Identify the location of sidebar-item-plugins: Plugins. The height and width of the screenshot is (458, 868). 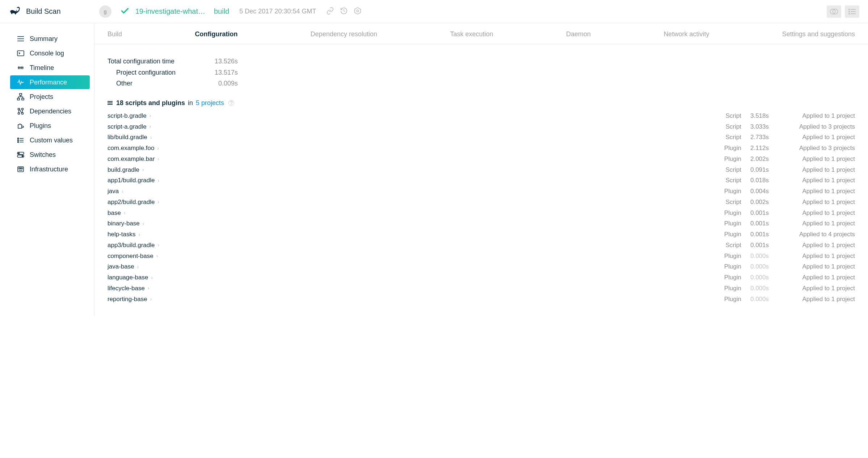
(50, 126).